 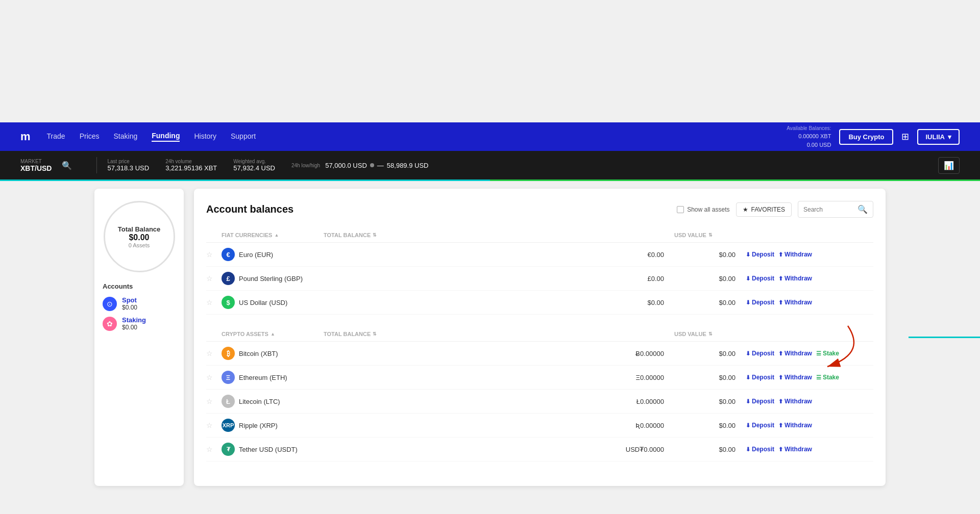 I want to click on gbp-actions: ⬇ Deposit ⬆ Withdraw, so click(x=810, y=278).